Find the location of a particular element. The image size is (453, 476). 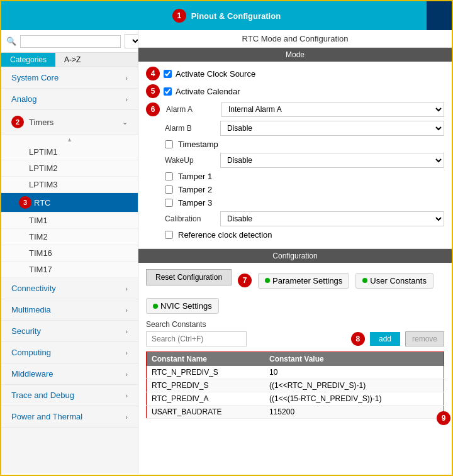

table-row: RTC_N_PREDIV_S 10 is located at coordinates (296, 372).